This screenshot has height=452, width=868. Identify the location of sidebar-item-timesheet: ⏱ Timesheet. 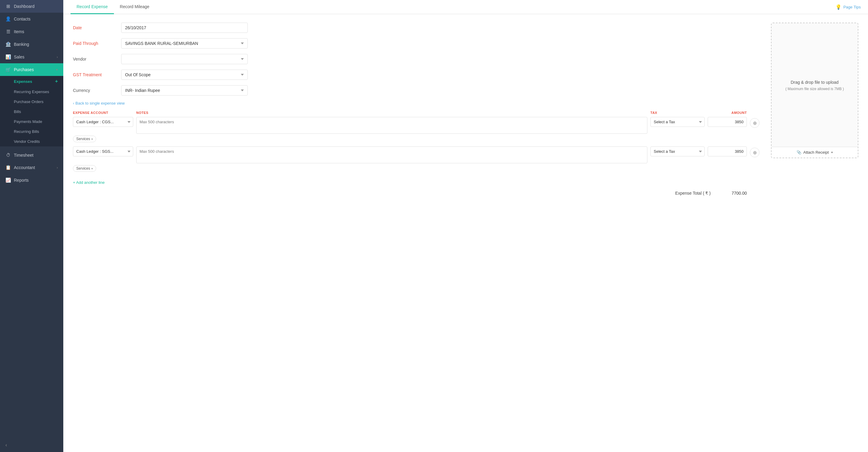
(32, 155).